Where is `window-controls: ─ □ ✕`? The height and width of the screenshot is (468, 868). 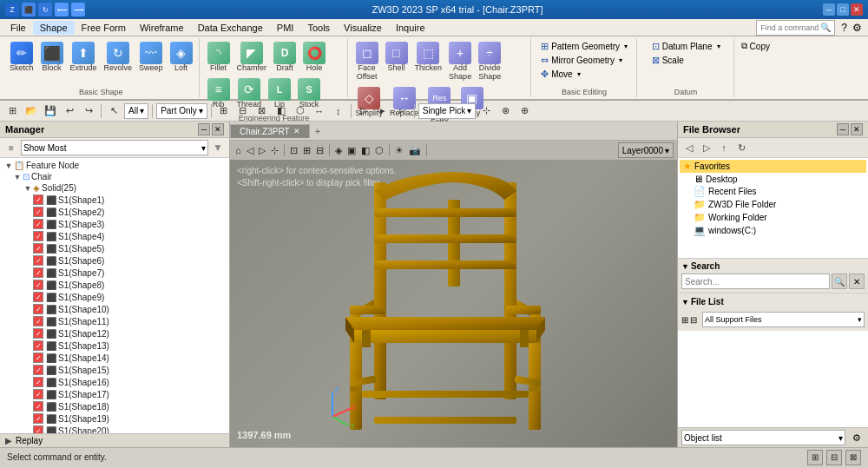
window-controls: ─ □ ✕ is located at coordinates (843, 10).